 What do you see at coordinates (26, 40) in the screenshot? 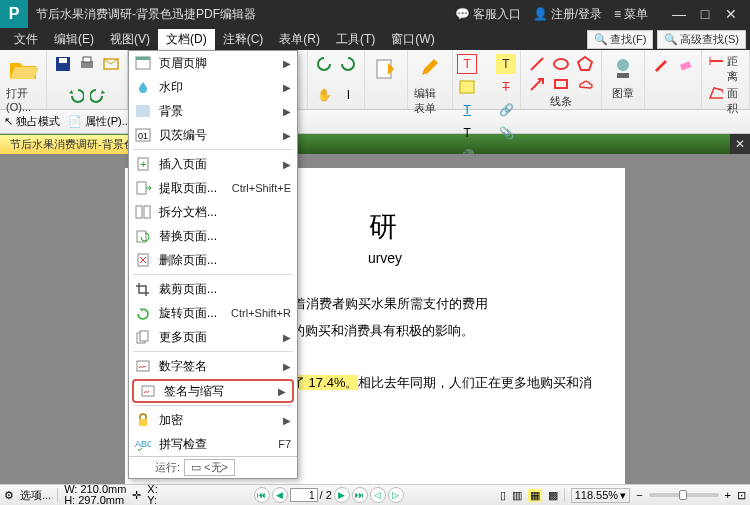
I see `menu-file: 文件` at bounding box center [26, 40].